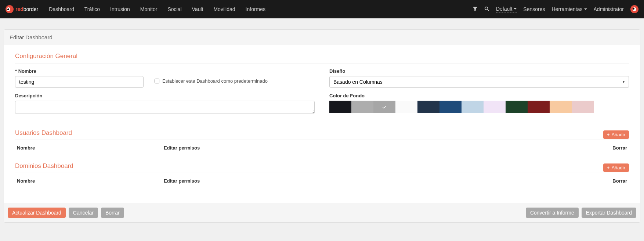 The image size is (644, 241). What do you see at coordinates (27, 9) in the screenshot?
I see `brand-text: redborder` at bounding box center [27, 9].